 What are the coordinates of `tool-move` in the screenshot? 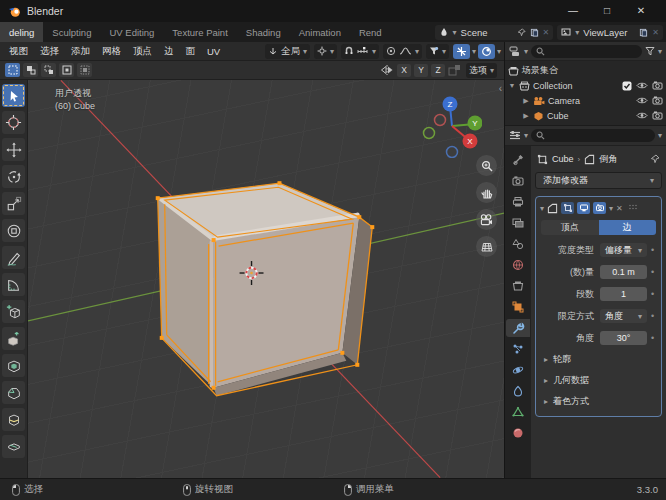 It's located at (14, 150).